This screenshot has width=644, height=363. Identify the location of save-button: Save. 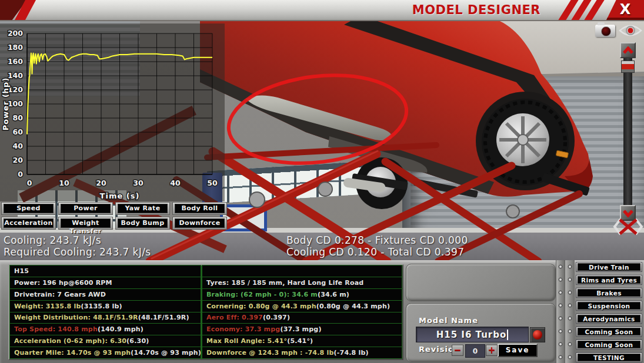
(518, 350).